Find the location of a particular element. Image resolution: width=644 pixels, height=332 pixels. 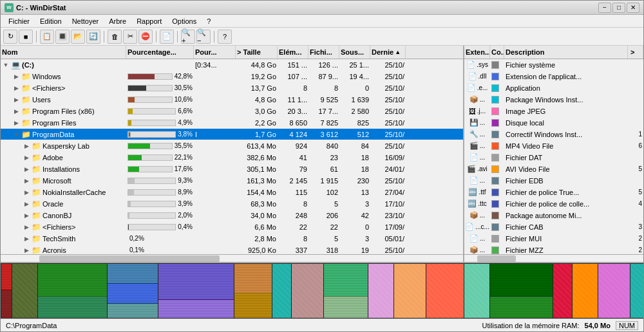

toolbar-btn-cut: ✂ is located at coordinates (130, 37).